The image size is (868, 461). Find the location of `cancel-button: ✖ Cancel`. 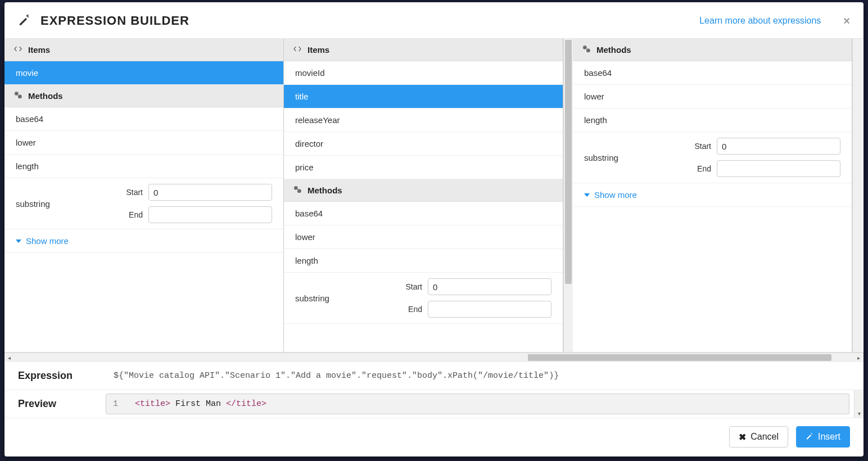

cancel-button: ✖ Cancel is located at coordinates (759, 437).